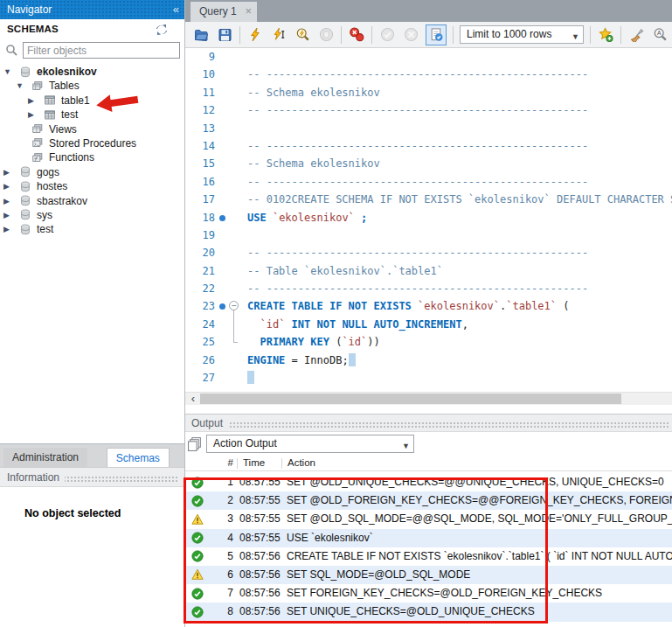 The height and width of the screenshot is (627, 672). What do you see at coordinates (93, 186) in the screenshot?
I see `tree-item-hostes: ▶hostes` at bounding box center [93, 186].